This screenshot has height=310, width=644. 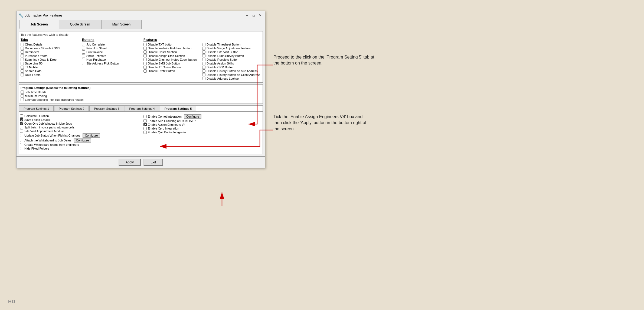 What do you see at coordinates (80, 24) in the screenshot?
I see `tab-quote-screen: Quote Screen` at bounding box center [80, 24].